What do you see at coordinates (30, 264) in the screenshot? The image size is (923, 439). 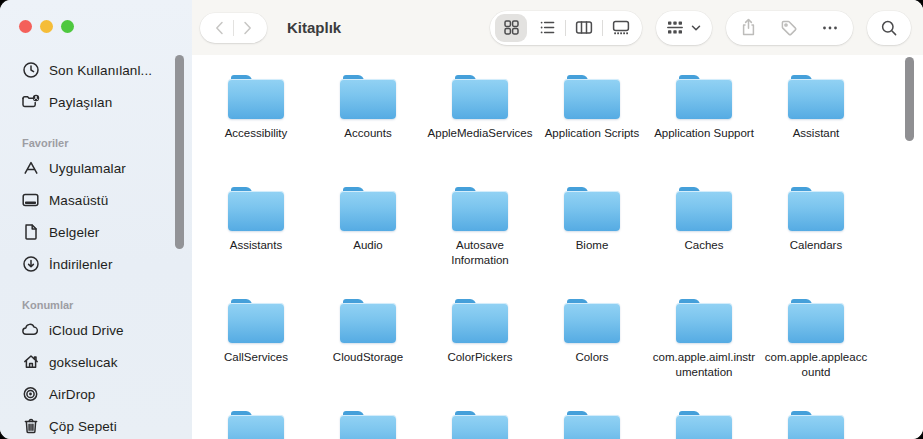 I see `downloads-icon` at bounding box center [30, 264].